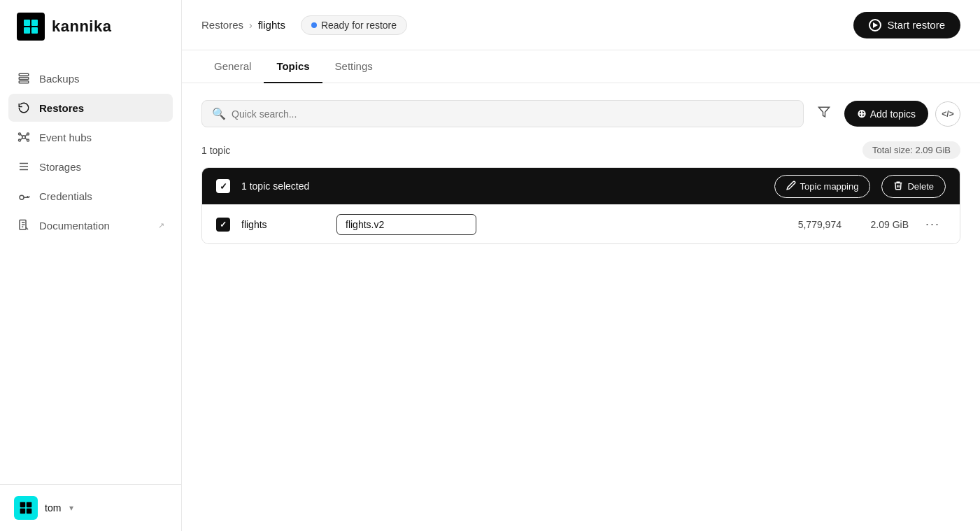 The image size is (980, 531). I want to click on table-header-row: ✓ 1 topic selected Topic mapping, so click(581, 186).